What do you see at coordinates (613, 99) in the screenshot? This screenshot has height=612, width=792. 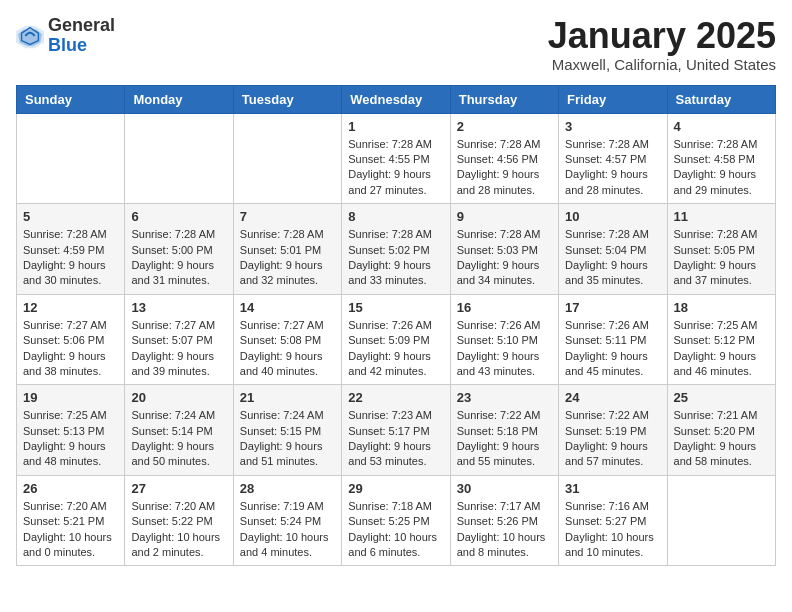 I see `weekday-header-friday: Friday` at bounding box center [613, 99].